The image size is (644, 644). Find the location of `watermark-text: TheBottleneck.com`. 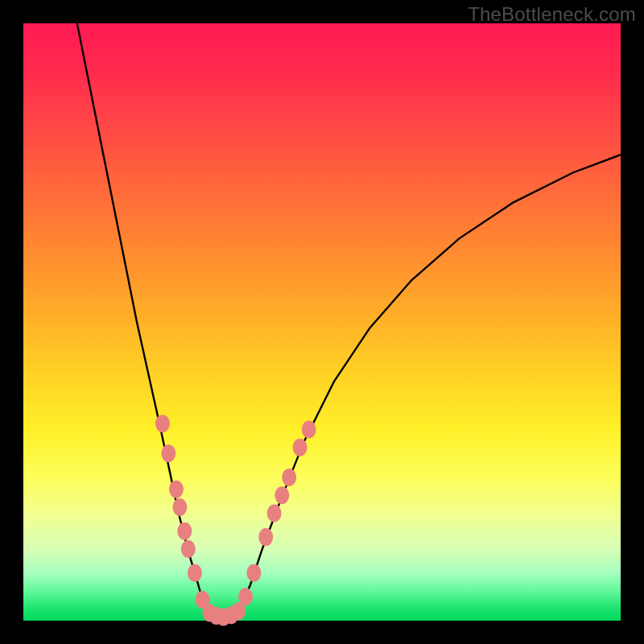

watermark-text: TheBottleneck.com is located at coordinates (552, 14).